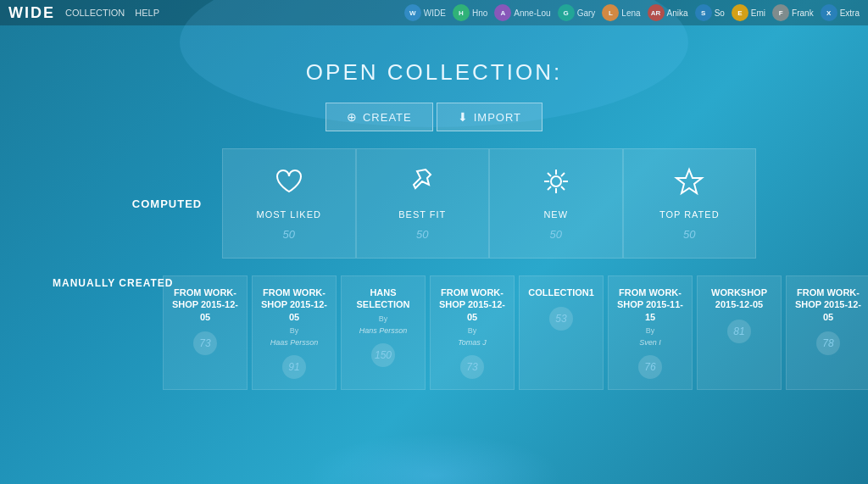 The height and width of the screenshot is (484, 868). I want to click on manual-card: COLLECTION153, so click(561, 332).